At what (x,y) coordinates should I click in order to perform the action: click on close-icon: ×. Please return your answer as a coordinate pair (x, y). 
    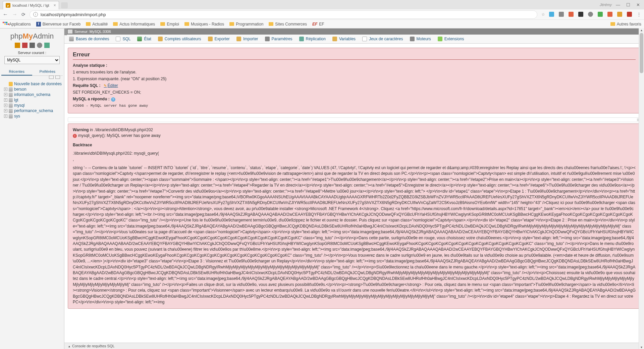
    Looking at the image, I should click on (55, 5).